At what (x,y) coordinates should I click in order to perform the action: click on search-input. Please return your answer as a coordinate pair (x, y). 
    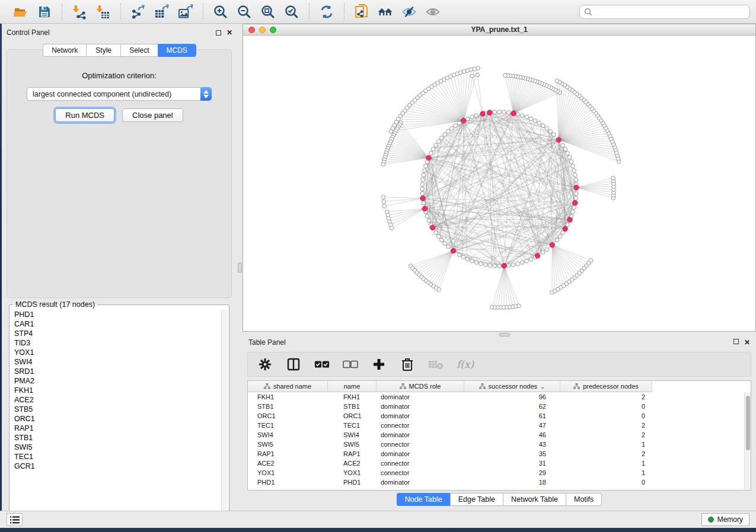
    Looking at the image, I should click on (670, 12).